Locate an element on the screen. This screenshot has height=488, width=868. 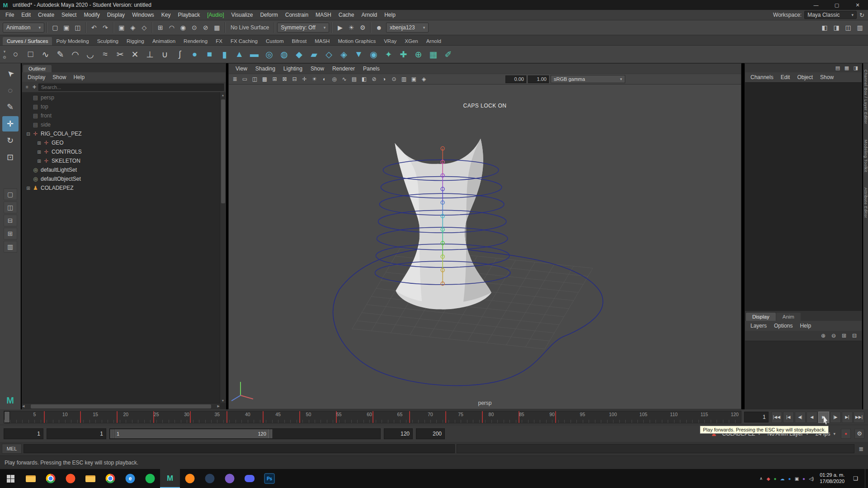
outliner-panel-tab: Outliner is located at coordinates (37, 69).